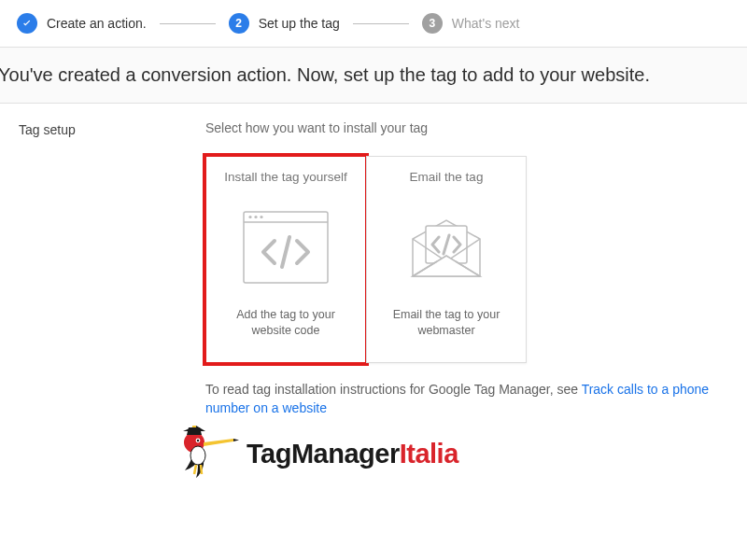 This screenshot has width=747, height=560. Describe the element at coordinates (286, 259) in the screenshot. I see `card-install-yourself: Install the tag yourself` at that location.